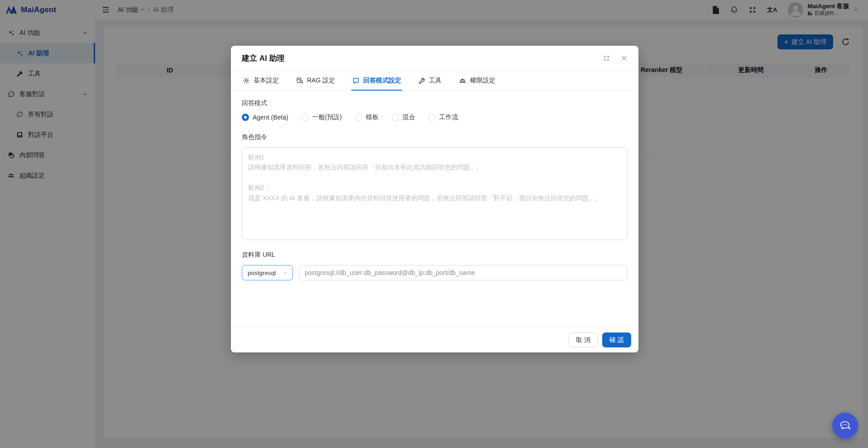  Describe the element at coordinates (262, 273) in the screenshot. I see `database-type-value: postgresql` at that location.